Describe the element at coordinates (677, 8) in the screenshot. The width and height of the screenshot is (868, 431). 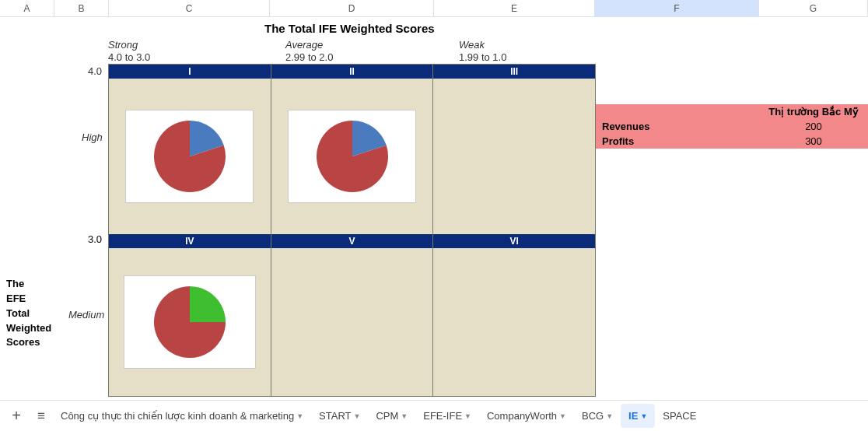
I see `col-header-f: F` at that location.